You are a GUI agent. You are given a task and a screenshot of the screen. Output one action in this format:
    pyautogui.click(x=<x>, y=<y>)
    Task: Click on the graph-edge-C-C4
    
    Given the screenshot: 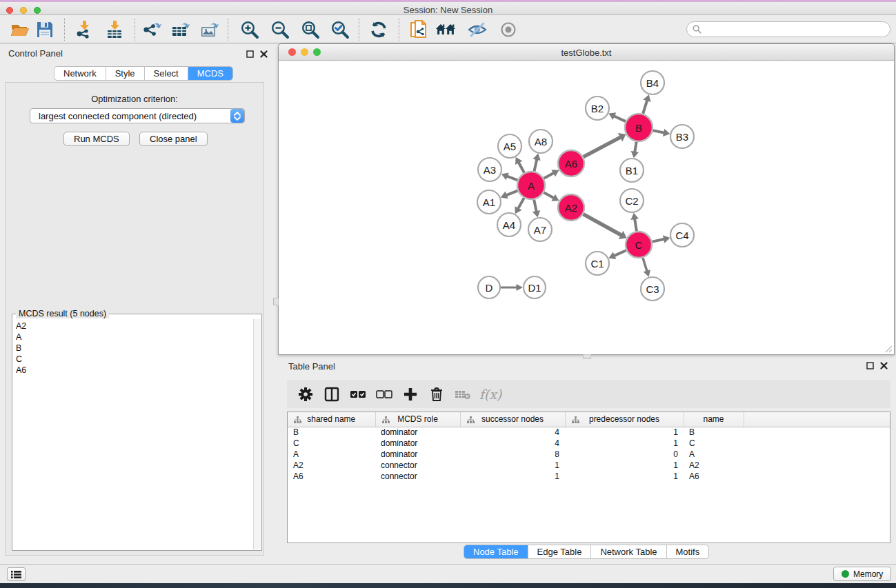 What is the action you would take?
    pyautogui.click(x=659, y=241)
    